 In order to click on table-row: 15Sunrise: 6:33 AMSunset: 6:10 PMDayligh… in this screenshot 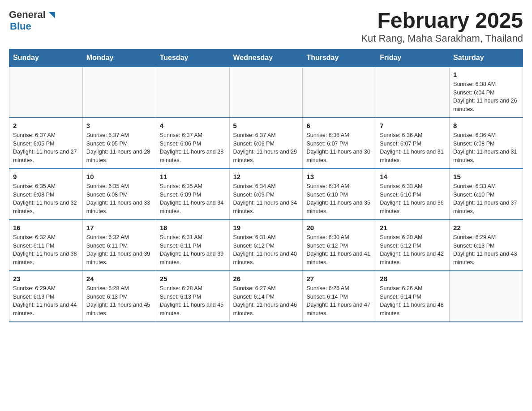, I will do `click(486, 194)`.